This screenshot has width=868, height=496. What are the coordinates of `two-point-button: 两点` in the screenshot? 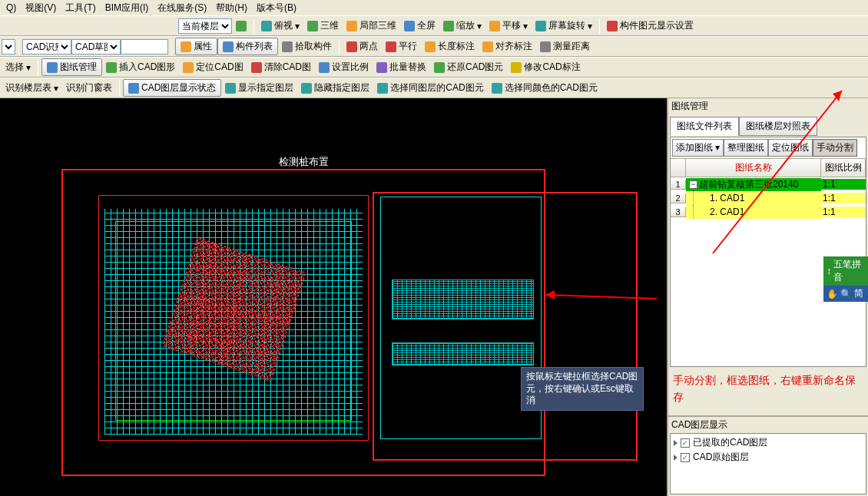 It's located at (363, 46).